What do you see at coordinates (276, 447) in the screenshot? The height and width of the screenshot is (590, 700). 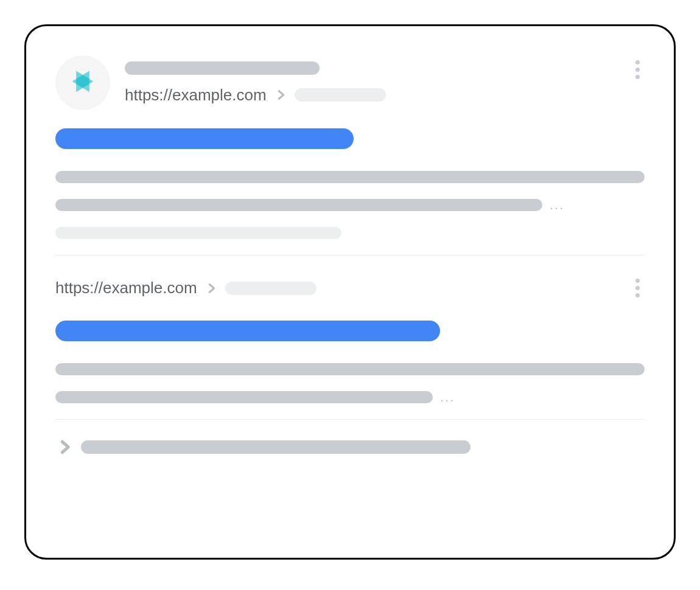 I see `sublink-placeholder` at bounding box center [276, 447].